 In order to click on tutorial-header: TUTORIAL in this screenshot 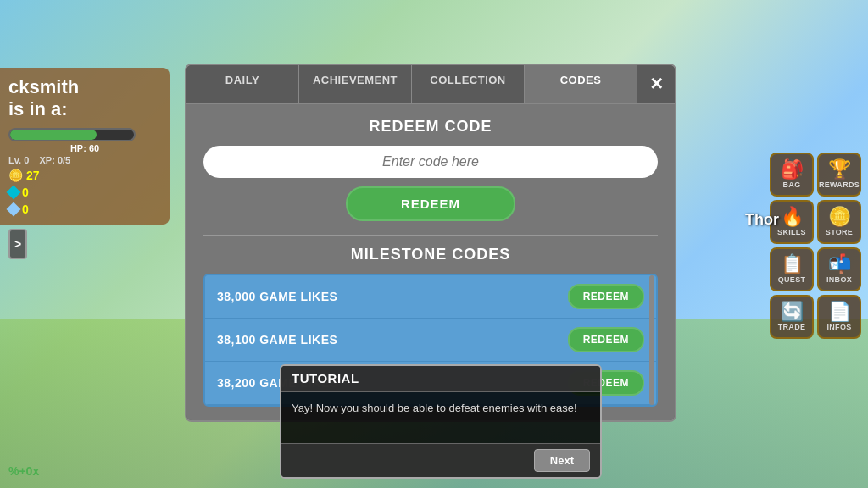, I will do `click(441, 380)`.